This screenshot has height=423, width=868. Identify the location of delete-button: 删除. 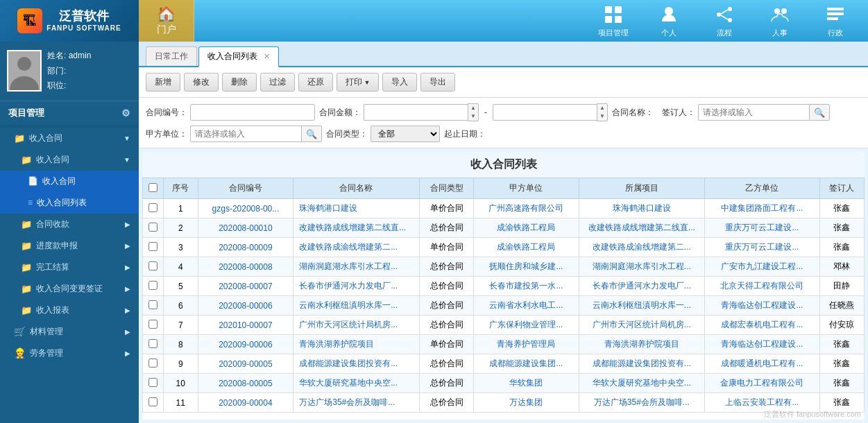
(239, 82).